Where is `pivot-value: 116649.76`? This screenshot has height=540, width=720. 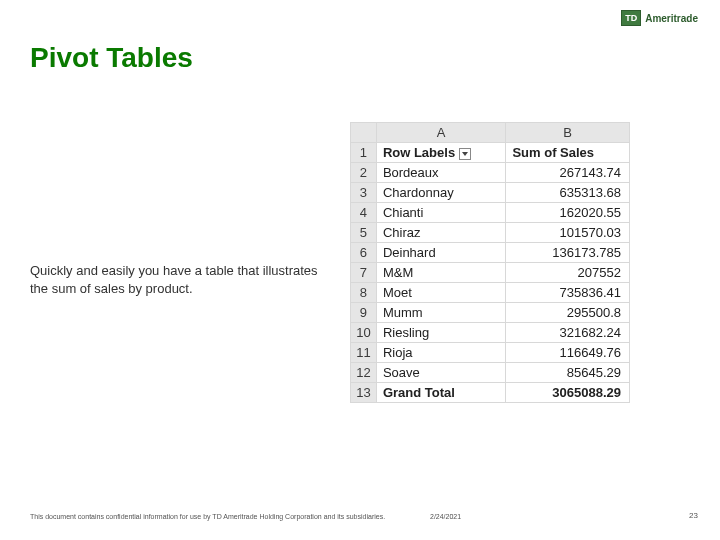
pivot-value: 116649.76 is located at coordinates (568, 353).